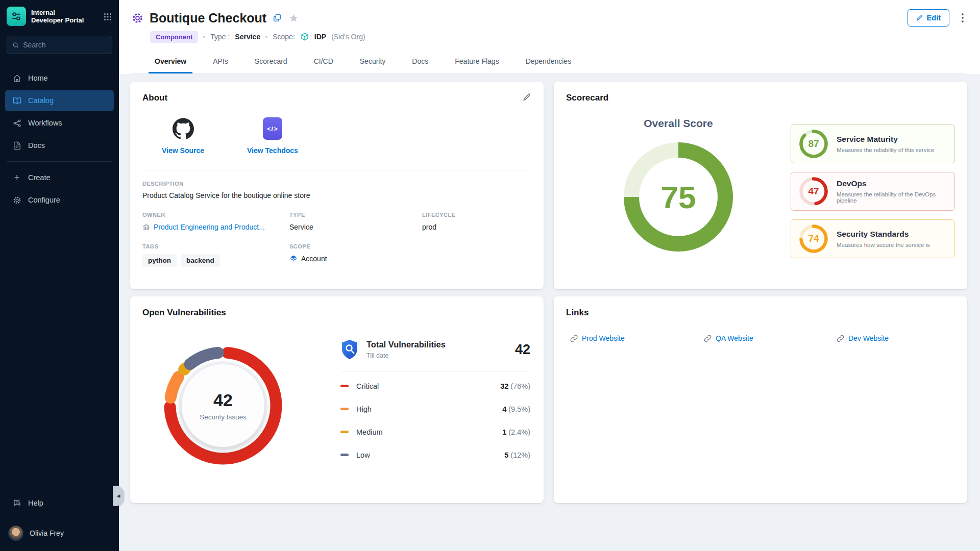 This screenshot has width=980, height=551. What do you see at coordinates (896, 338) in the screenshot?
I see `link-dev-website: Dev Website` at bounding box center [896, 338].